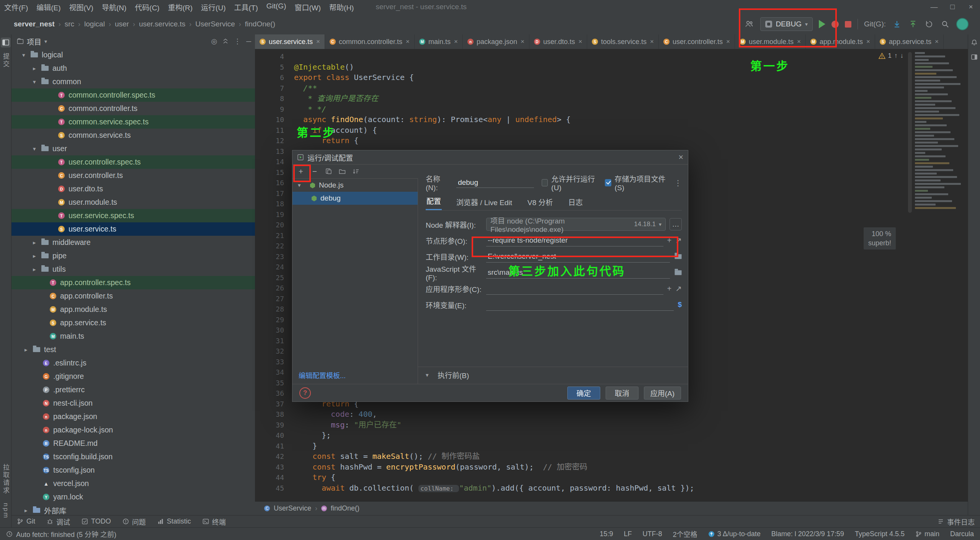  What do you see at coordinates (274, 446) in the screenshot?
I see `line-number: 41` at bounding box center [274, 446].